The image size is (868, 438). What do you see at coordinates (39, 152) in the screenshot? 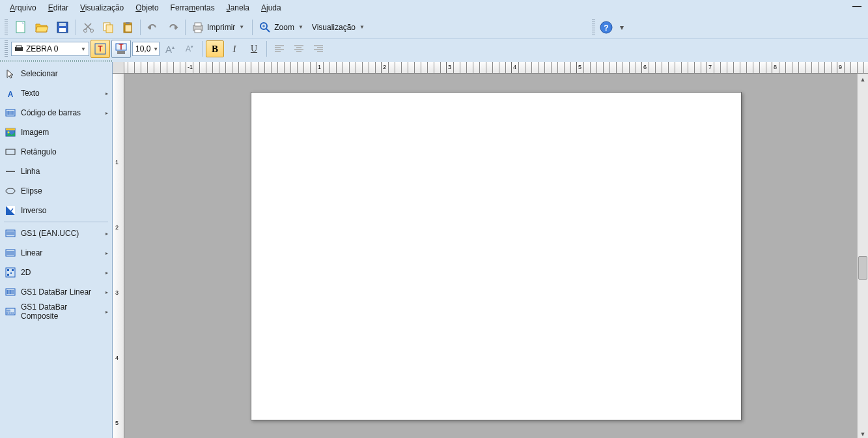
I see `tool-label: Retângulo` at bounding box center [39, 152].